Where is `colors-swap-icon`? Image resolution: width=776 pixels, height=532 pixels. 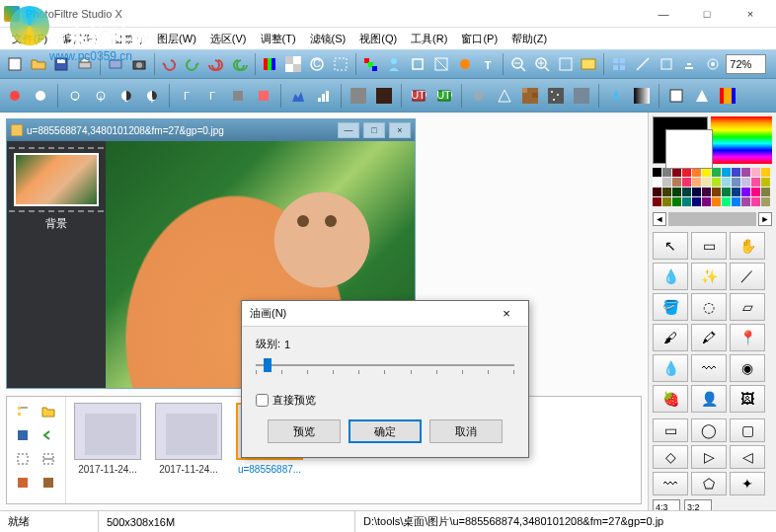
colors-swap-icon is located at coordinates (371, 64).